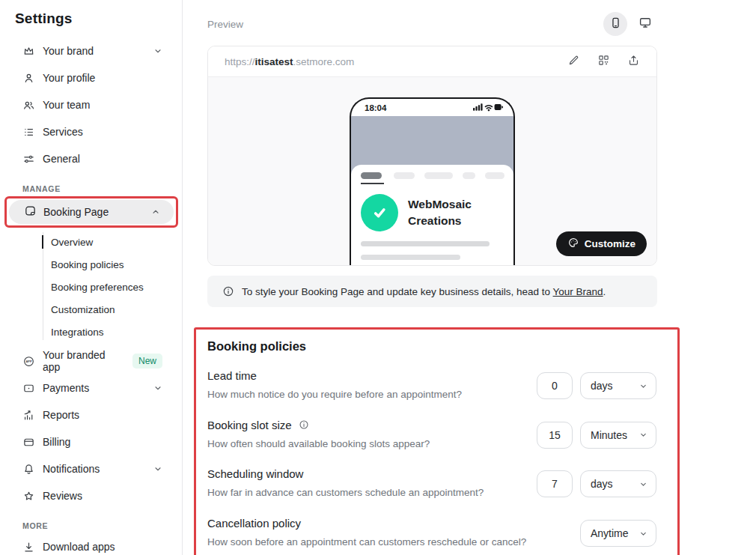 This screenshot has width=756, height=555. I want to click on svg-text: APP, so click(28, 361).